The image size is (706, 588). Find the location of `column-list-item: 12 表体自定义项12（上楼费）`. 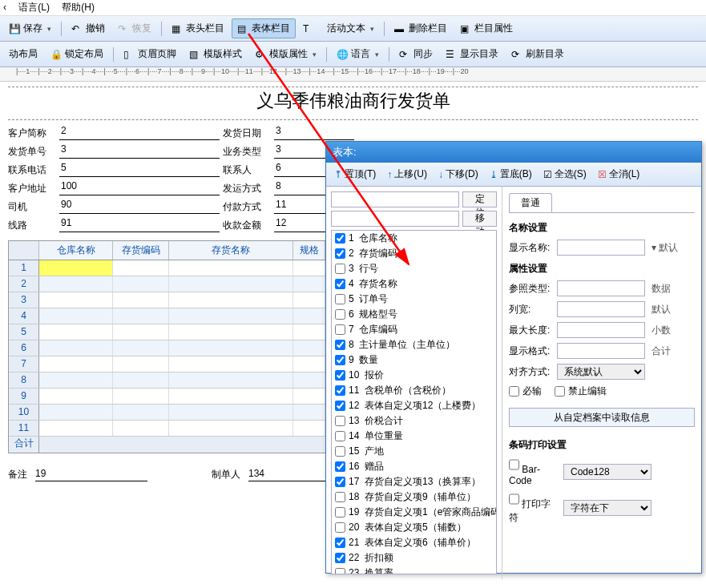

column-list-item: 12 表体自定义项12（上楼费） is located at coordinates (414, 405).